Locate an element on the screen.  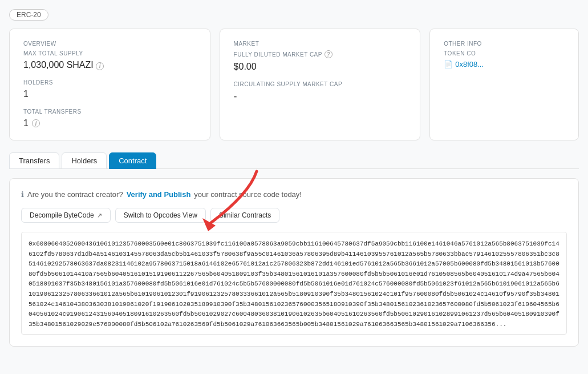
supply-info-icon: i is located at coordinates (100, 66).